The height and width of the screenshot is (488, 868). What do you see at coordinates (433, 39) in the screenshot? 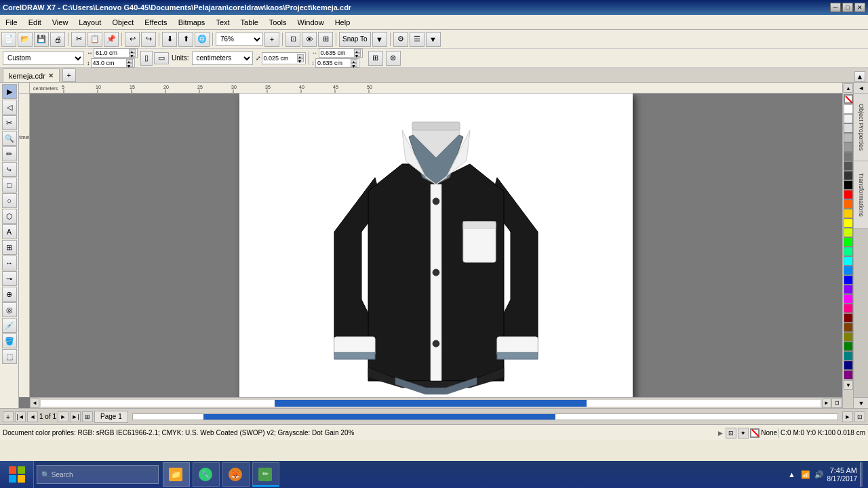
I see `options3-button: ▼` at bounding box center [433, 39].